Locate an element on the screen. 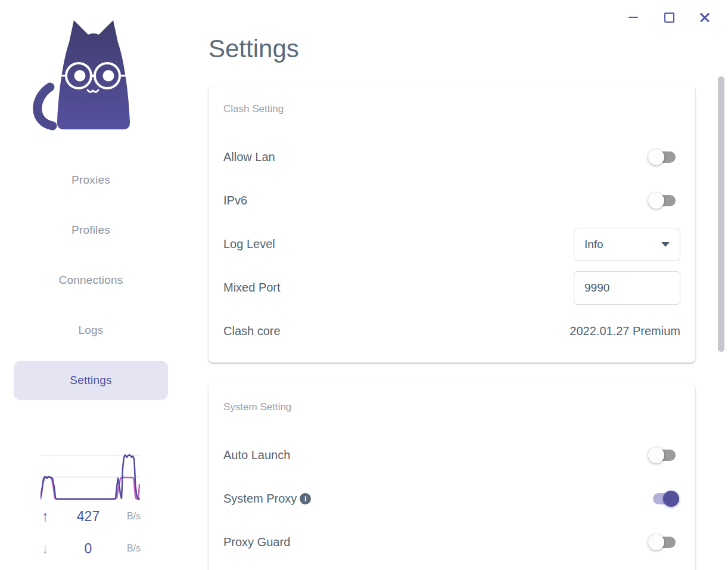  system-proxy-toggle is located at coordinates (664, 498).